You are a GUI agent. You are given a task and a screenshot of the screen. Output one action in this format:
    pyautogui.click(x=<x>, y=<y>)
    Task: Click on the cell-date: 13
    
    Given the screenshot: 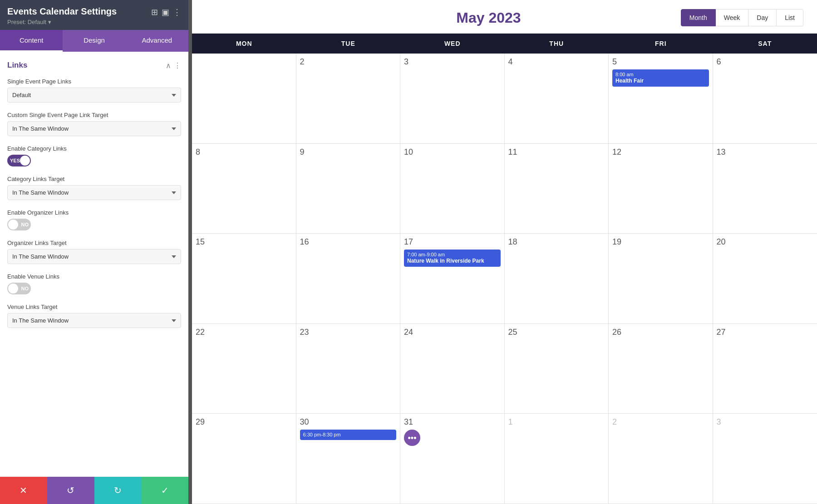 What is the action you would take?
    pyautogui.click(x=765, y=152)
    